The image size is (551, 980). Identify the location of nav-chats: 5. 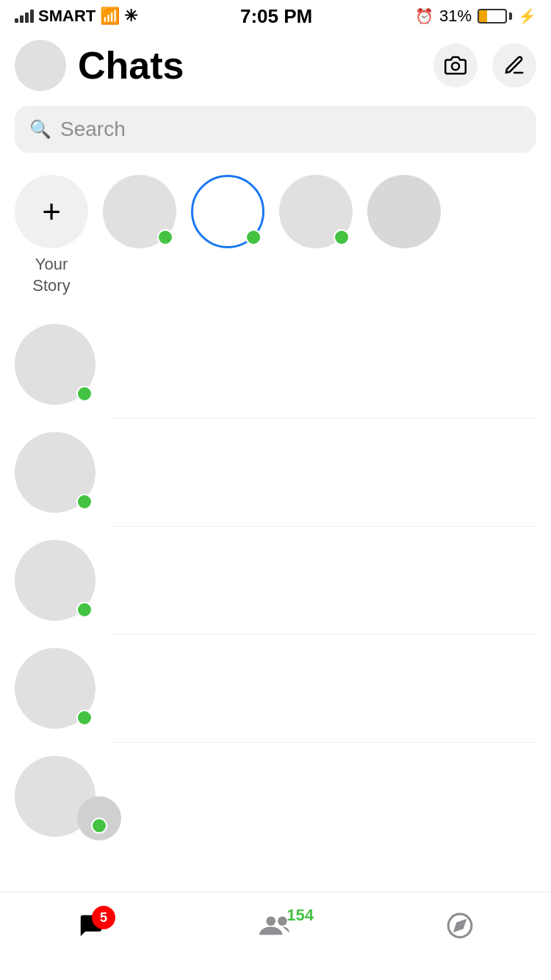
(91, 929).